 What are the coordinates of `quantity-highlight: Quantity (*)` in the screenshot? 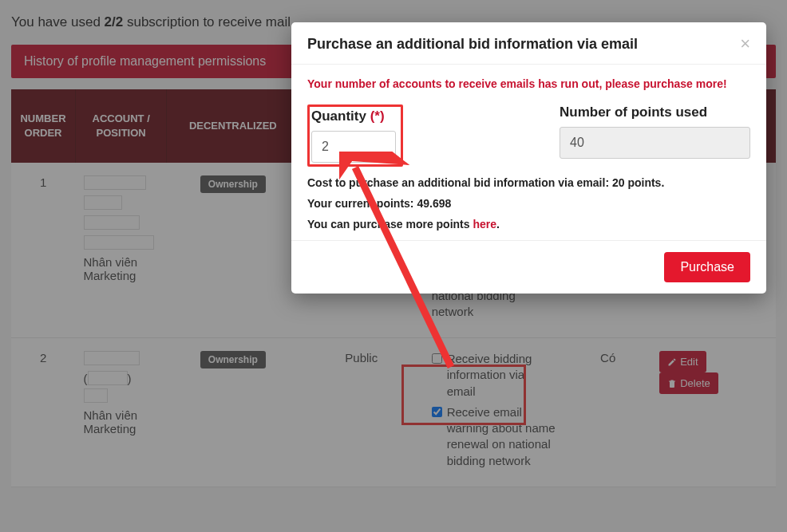 It's located at (355, 136).